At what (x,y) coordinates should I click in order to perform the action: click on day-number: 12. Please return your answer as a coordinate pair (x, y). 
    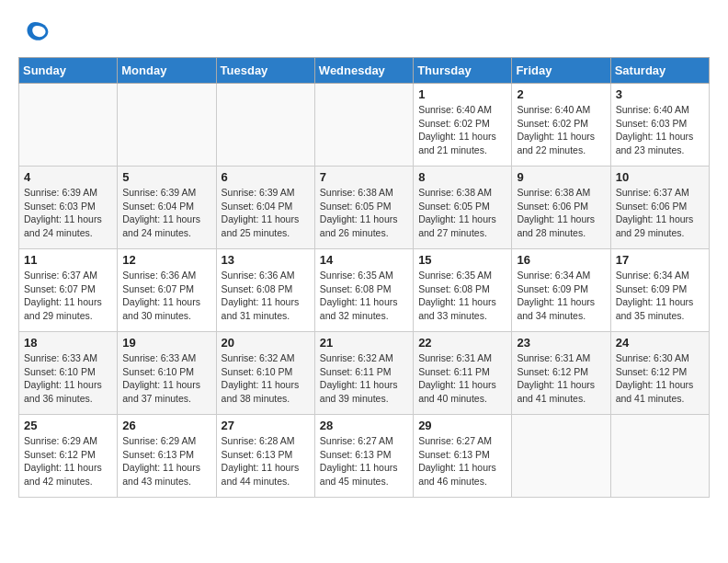
    Looking at the image, I should click on (166, 259).